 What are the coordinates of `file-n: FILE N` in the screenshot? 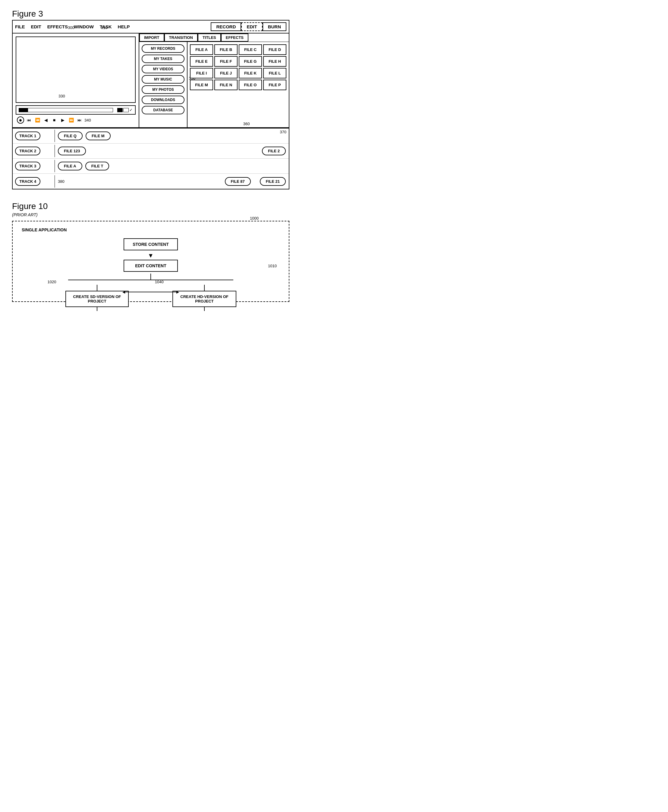 It's located at (226, 85).